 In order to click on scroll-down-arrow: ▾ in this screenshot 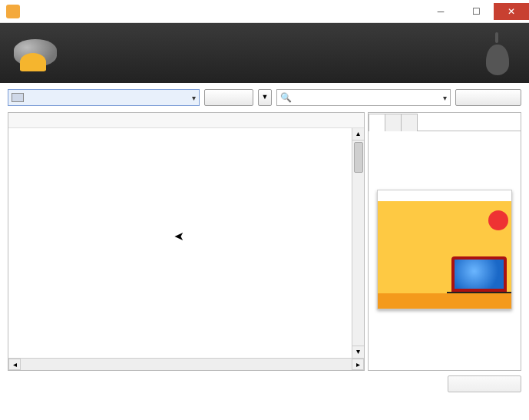, I will do `click(358, 352)`.